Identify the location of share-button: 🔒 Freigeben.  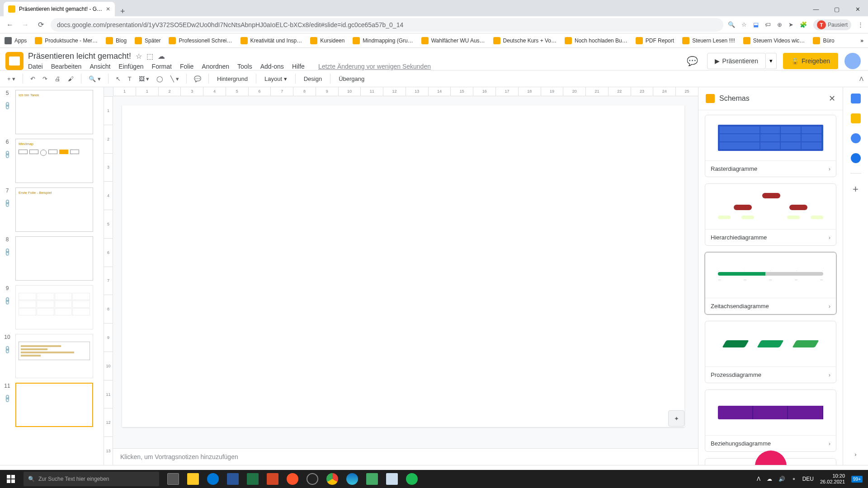
(811, 61).